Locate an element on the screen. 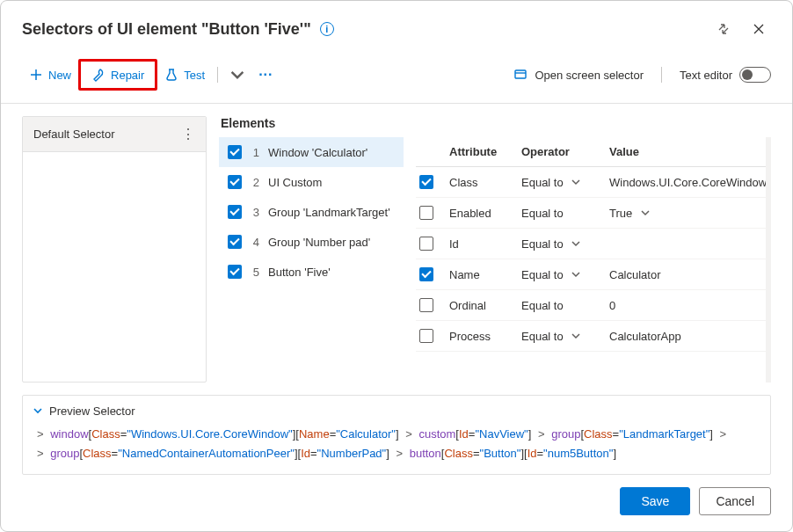 Image resolution: width=793 pixels, height=532 pixels. cancel-button: Cancel is located at coordinates (735, 501).